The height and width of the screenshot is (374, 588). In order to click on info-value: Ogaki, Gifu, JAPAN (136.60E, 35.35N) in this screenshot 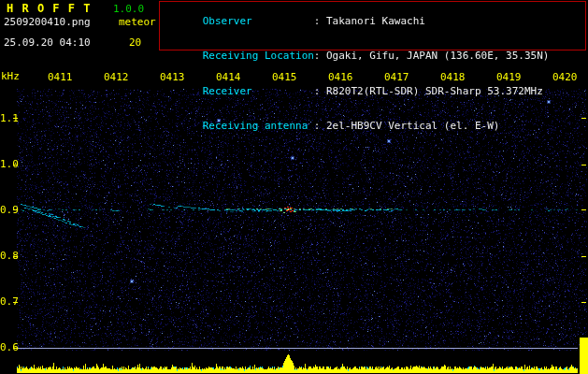, I will do `click(432, 56)`.